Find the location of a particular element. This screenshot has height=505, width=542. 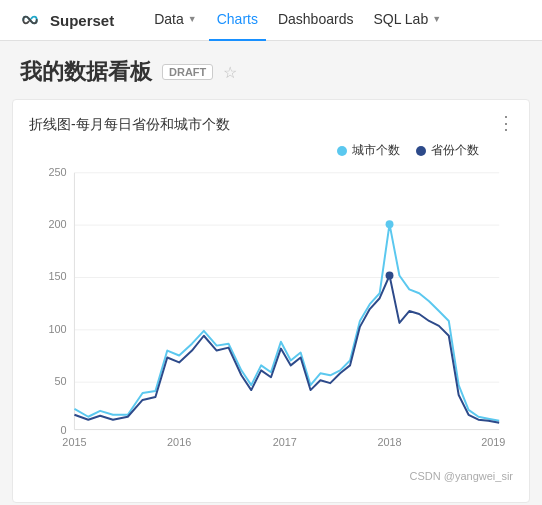

nav-data-chevron: ▼ is located at coordinates (192, 19).